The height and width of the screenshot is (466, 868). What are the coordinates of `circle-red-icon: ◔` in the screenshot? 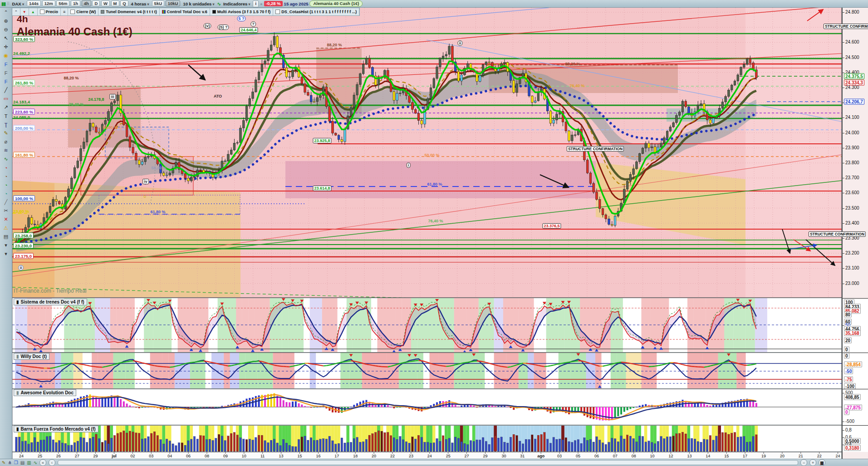 It's located at (6, 168).